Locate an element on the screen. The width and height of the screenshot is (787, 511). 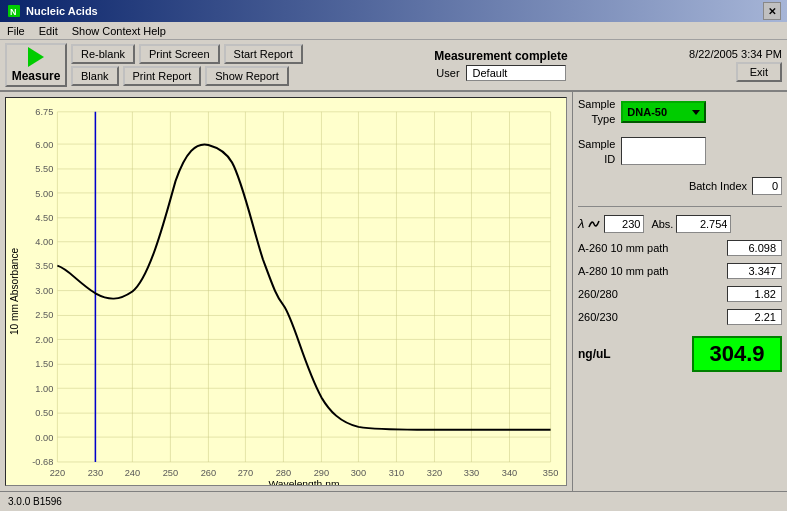
svg-text: 5.50 is located at coordinates (44, 168).